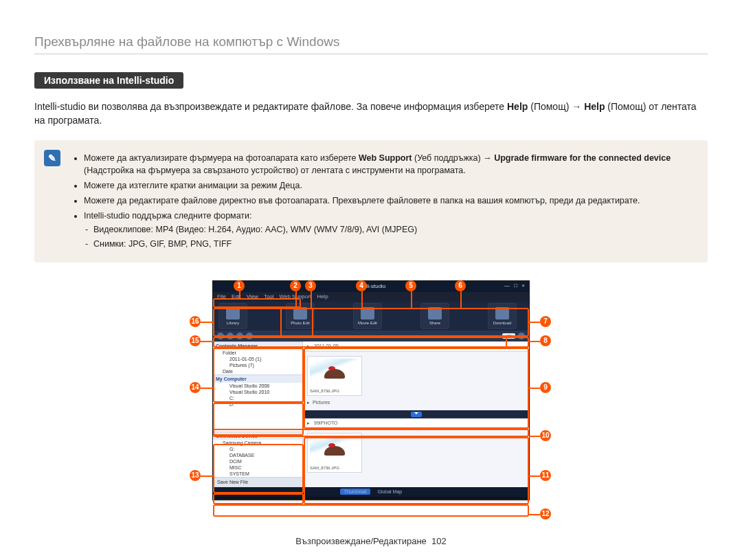 The width and height of the screenshot is (742, 560). I want to click on callout-3: 3, so click(311, 286).